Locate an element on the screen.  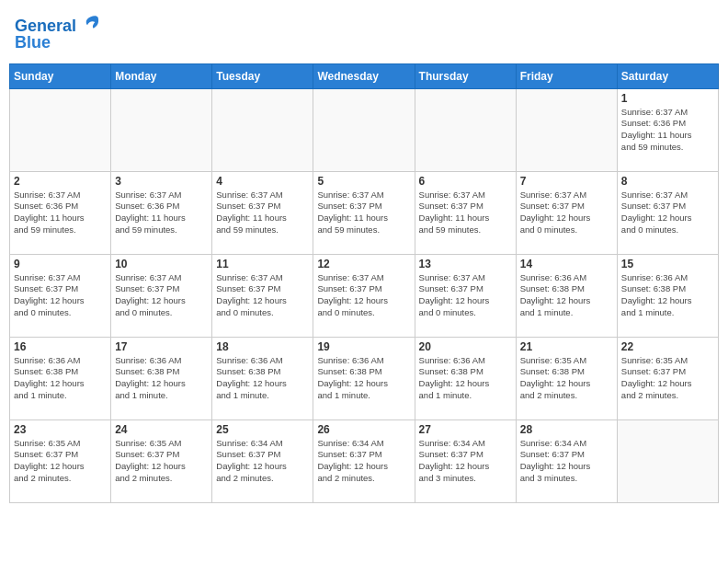
day-number: 3 is located at coordinates (162, 181).